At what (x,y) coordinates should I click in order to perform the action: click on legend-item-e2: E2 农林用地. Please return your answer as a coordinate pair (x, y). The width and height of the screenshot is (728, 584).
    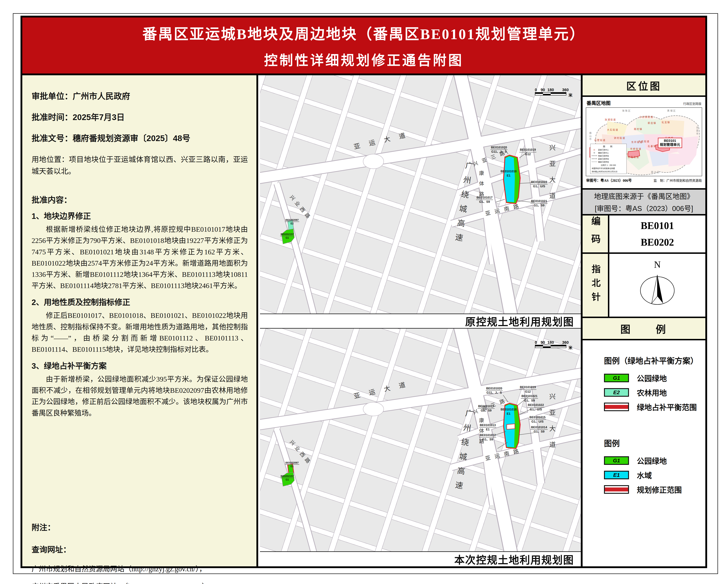
    Looking at the image, I should click on (651, 392).